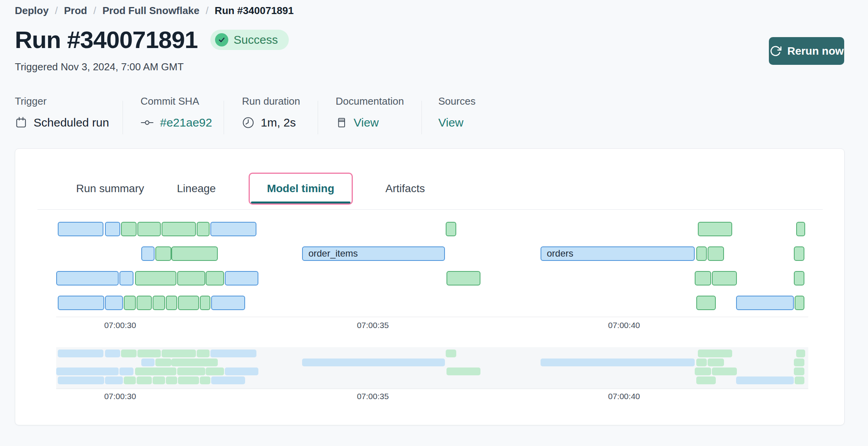  I want to click on meta-label-sources: Sources, so click(457, 102).